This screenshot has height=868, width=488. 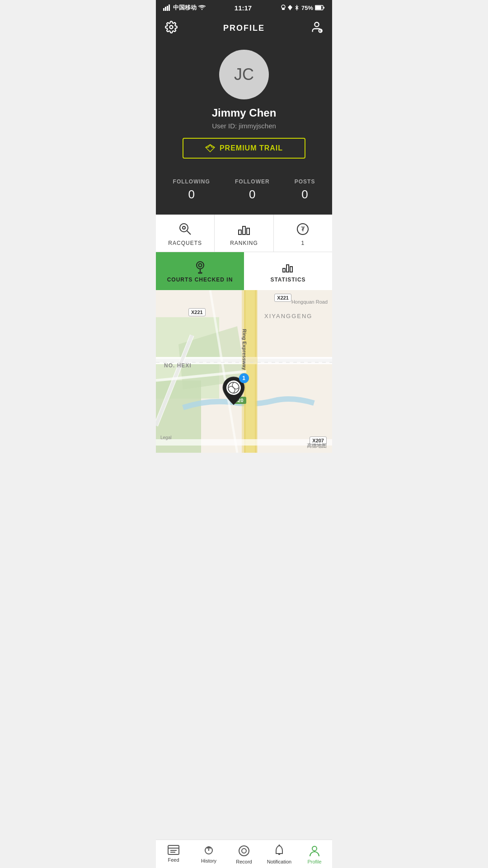 What do you see at coordinates (244, 105) in the screenshot?
I see `profile-section: JC Jimmy Chen User ID: jimmyjschen PREMI…` at bounding box center [244, 105].